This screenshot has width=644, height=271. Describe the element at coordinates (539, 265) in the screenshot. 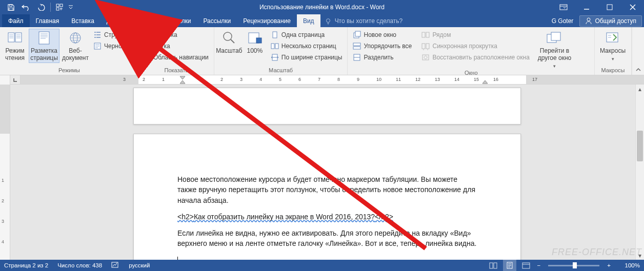

I see `zoom-out-button: −` at that location.